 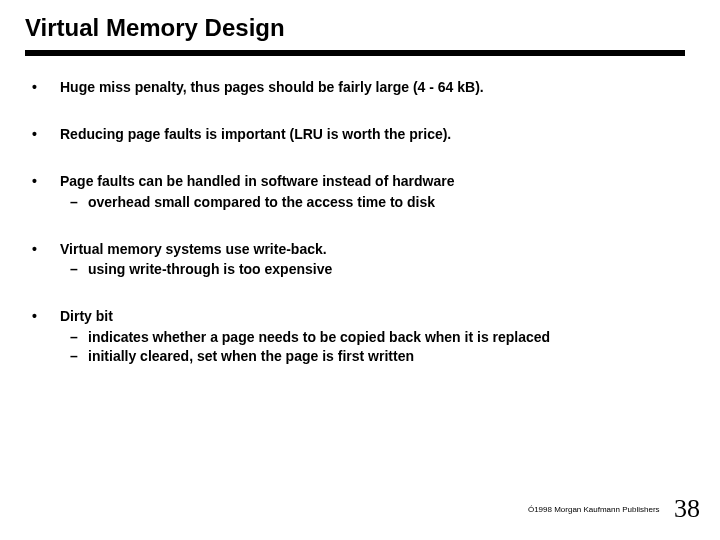 I want to click on sub-bullet-text: overhead small compared to the access ti…, so click(x=262, y=202).